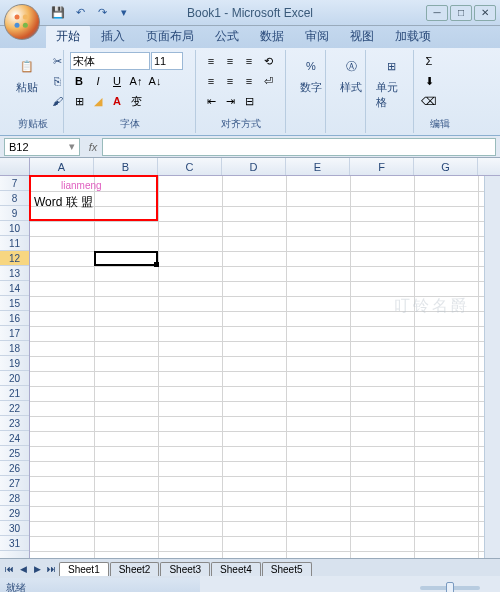  What do you see at coordinates (14, 258) in the screenshot?
I see `row-header: 12` at bounding box center [14, 258].